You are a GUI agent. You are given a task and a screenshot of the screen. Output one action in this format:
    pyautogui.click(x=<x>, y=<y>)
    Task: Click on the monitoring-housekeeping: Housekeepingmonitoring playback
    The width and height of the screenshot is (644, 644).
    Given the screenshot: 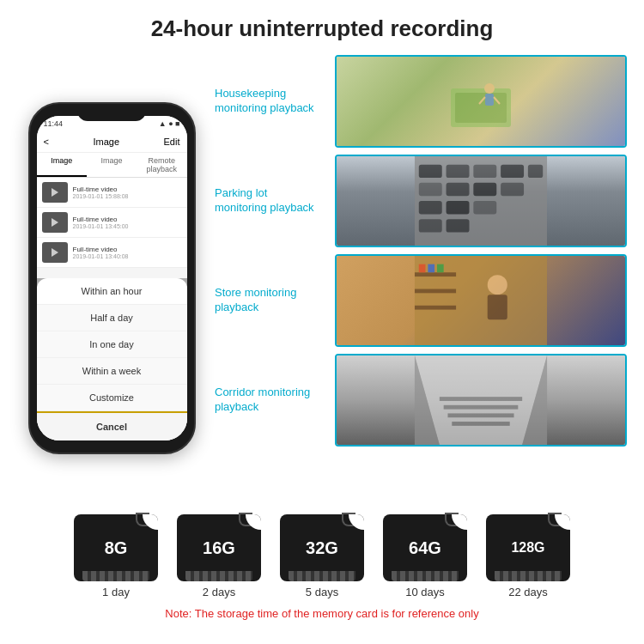 What is the action you would take?
    pyautogui.click(x=421, y=101)
    